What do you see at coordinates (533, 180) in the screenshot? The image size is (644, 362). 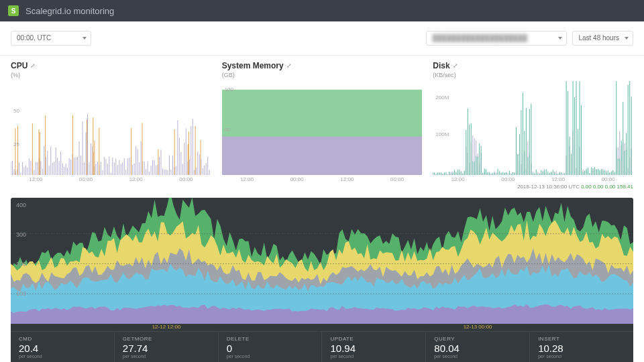 I see `disk-x-labels: 12:0000:00 12:0000:00` at bounding box center [533, 180].